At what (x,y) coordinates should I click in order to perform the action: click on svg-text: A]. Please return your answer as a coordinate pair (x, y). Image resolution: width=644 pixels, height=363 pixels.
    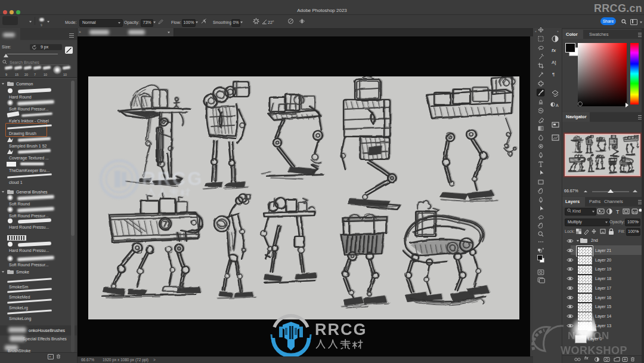
    Looking at the image, I should click on (554, 62).